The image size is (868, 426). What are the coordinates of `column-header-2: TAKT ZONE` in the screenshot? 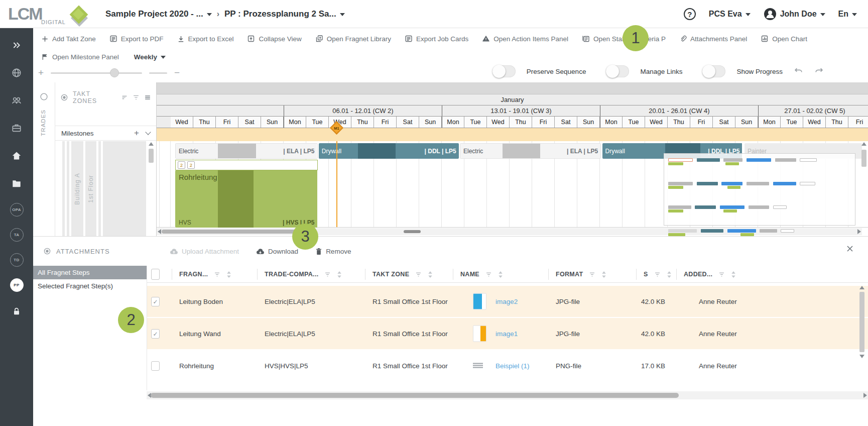 It's located at (403, 274).